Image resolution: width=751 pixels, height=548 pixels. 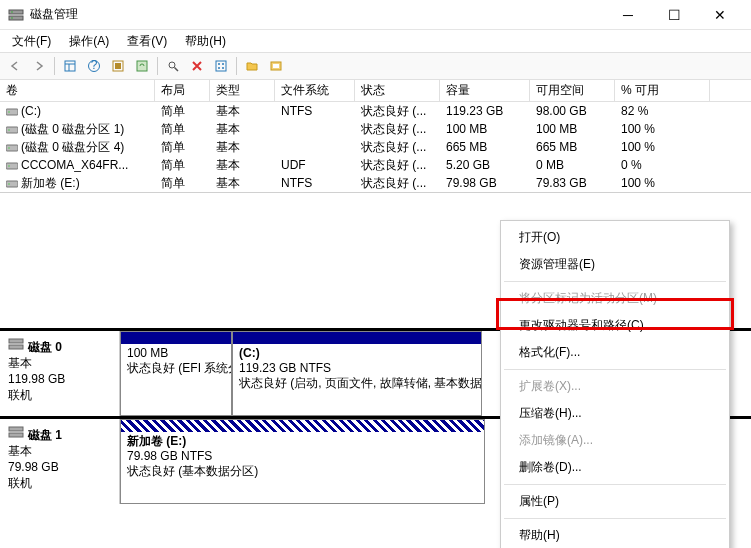 I want to click on folder-icon, so click(x=252, y=66).